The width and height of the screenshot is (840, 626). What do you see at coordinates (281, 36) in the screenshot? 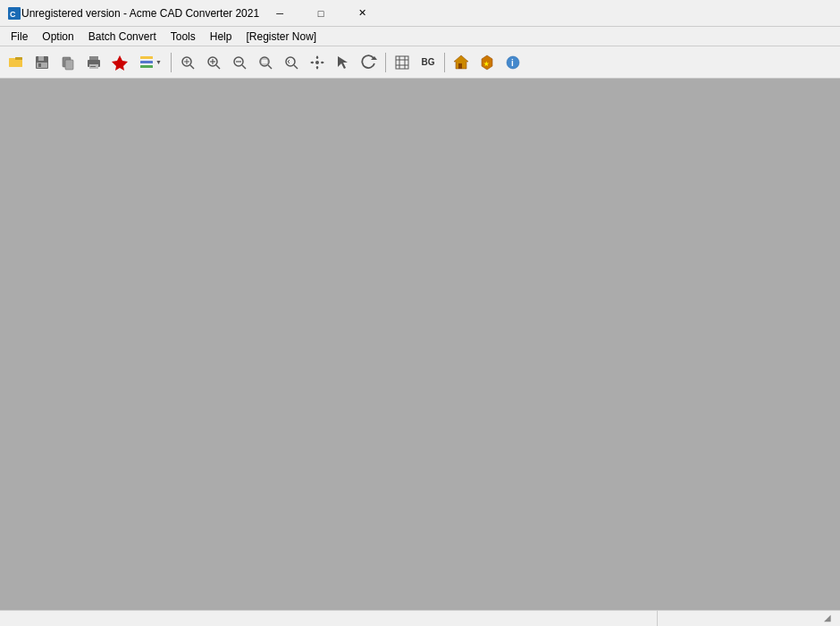
I see `menu-register: [Register Now]` at bounding box center [281, 36].